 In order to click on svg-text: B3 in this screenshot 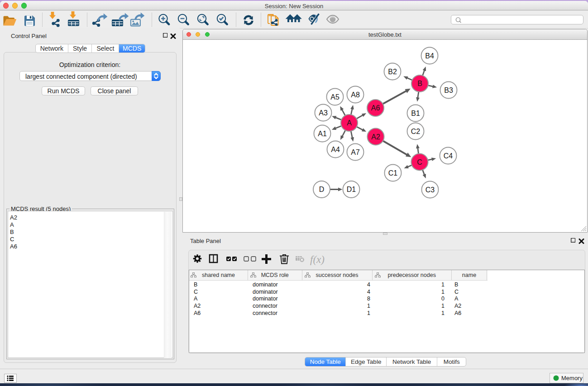, I will do `click(449, 90)`.